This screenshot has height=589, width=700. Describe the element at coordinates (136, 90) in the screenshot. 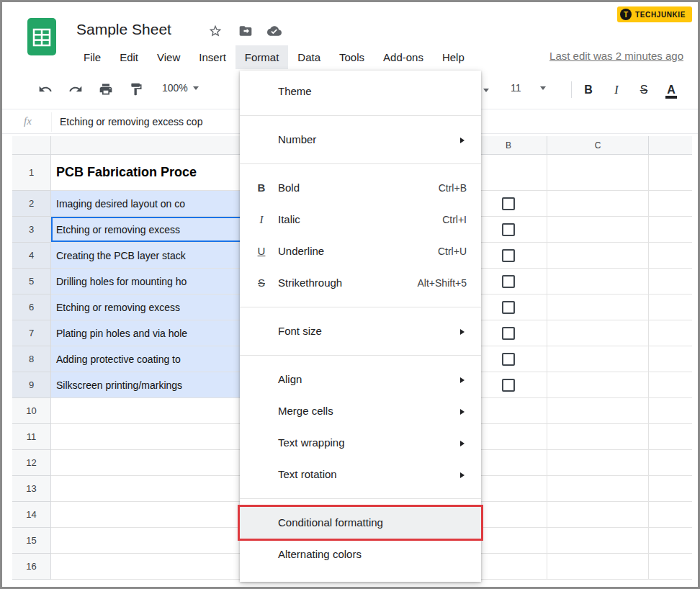

I see `paint-format-icon` at that location.